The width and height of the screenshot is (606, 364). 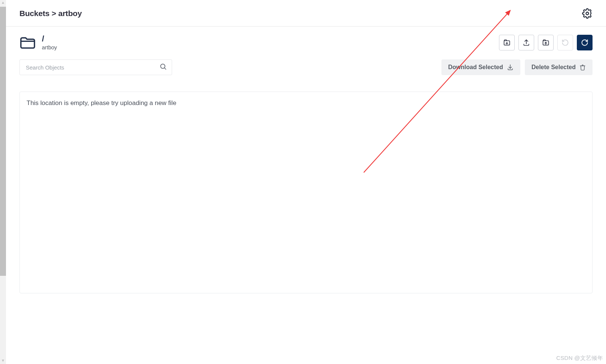 I want to click on breadcrumb-root: Buckets, so click(x=34, y=13).